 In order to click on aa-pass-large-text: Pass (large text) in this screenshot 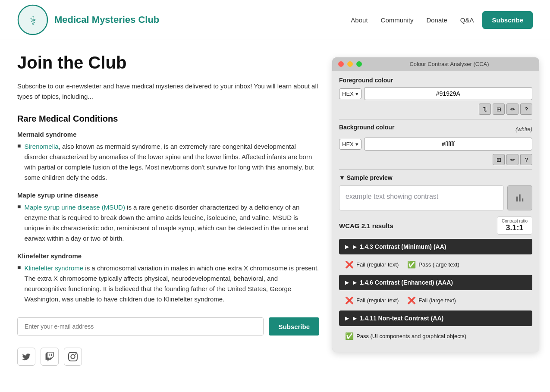, I will do `click(439, 265)`.